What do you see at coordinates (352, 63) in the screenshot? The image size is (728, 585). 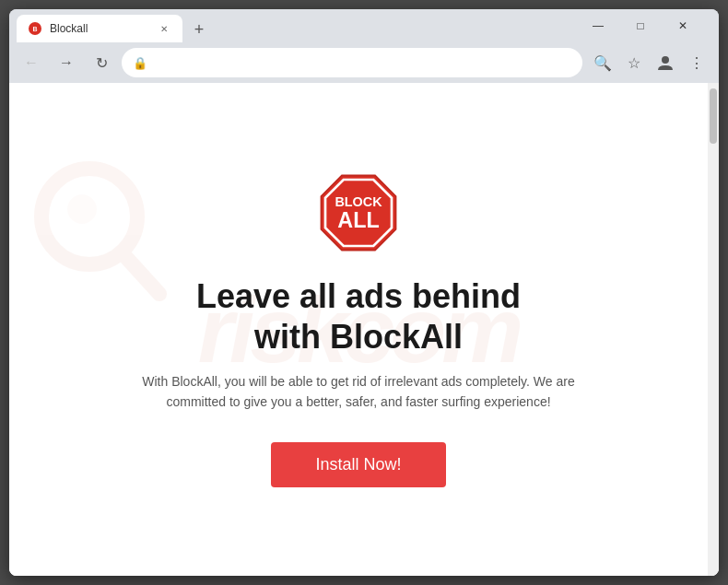 I see `address-bar: 🔒` at bounding box center [352, 63].